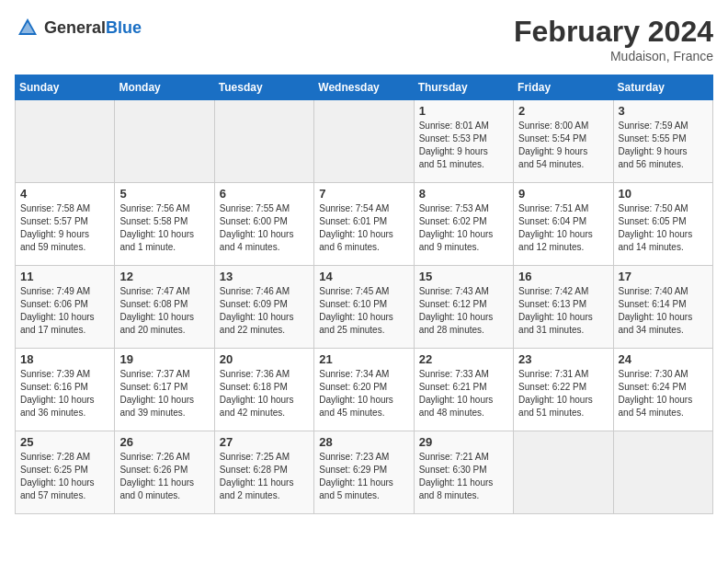  I want to click on table-row: 25Sunrise: 7:28 AM Sunset: 6:25 PM Dayli…, so click(65, 473).